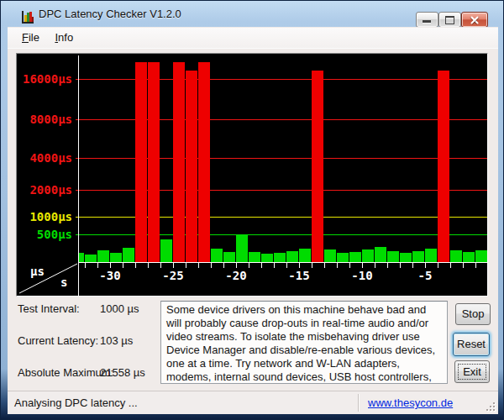  Describe the element at coordinates (491, 407) in the screenshot. I see `resize-grip-icon` at that location.